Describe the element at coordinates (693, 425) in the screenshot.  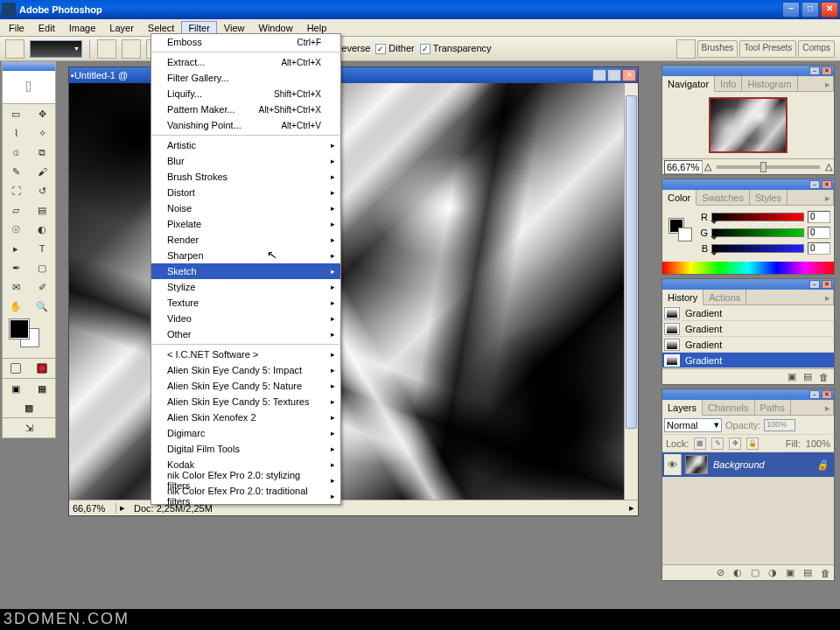
I see `blend-mode-select: Normal▾` at that location.